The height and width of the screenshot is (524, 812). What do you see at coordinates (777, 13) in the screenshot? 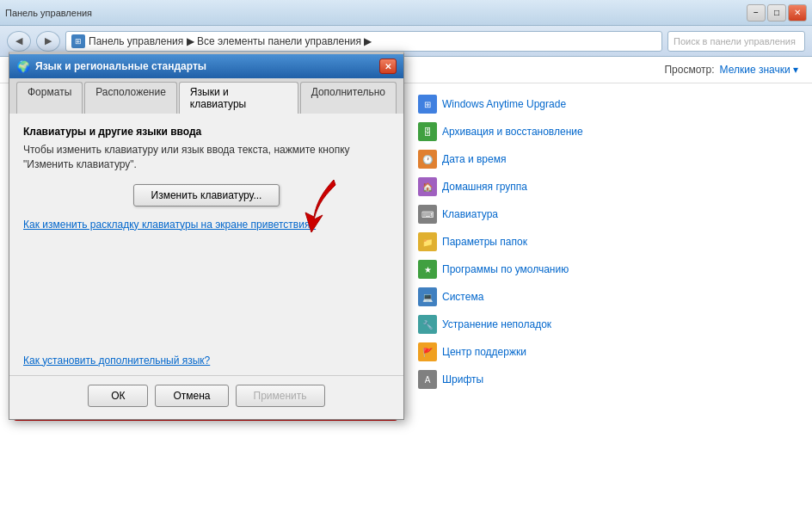
I see `window-controls: − □ ✕` at bounding box center [777, 13].